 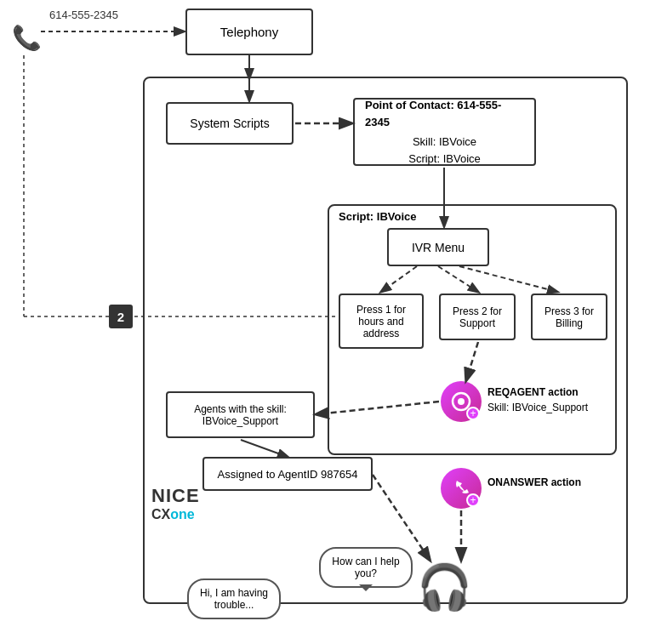 I want to click on press2-box: Press 2 for Support, so click(x=477, y=316).